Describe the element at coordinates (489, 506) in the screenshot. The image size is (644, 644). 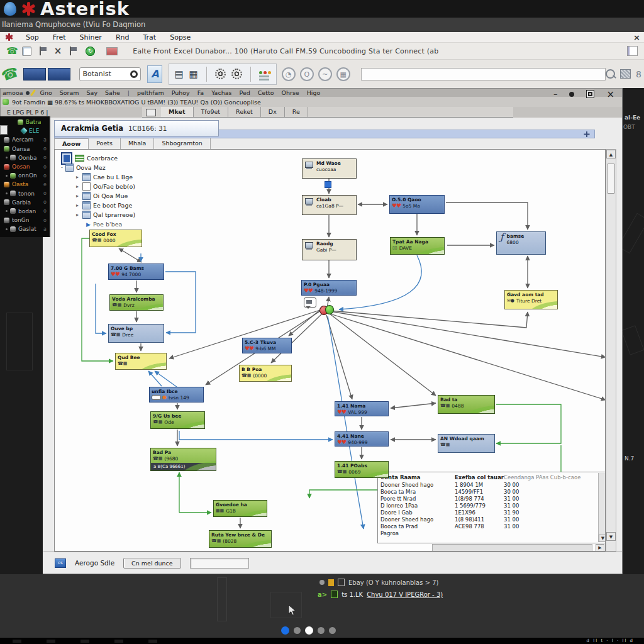
I see `table-row: D lonreo 1Paa1 5699/77931 00` at that location.